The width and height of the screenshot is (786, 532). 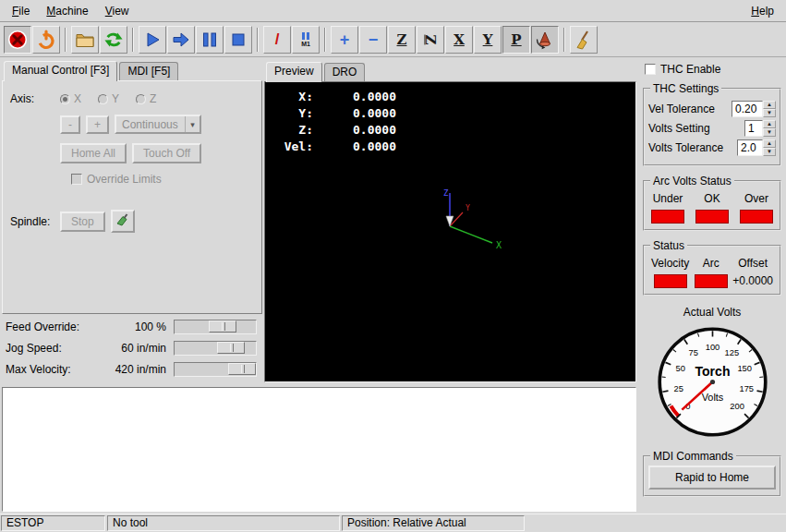 I want to click on step-button, so click(x=181, y=40).